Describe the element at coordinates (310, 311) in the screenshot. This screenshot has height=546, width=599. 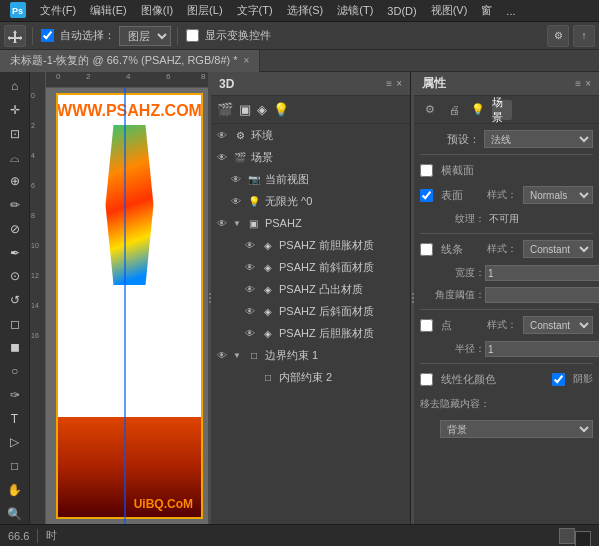
I see `list-item-mat4: 👁 ◈ PSAHZ 后斜面材质` at that location.